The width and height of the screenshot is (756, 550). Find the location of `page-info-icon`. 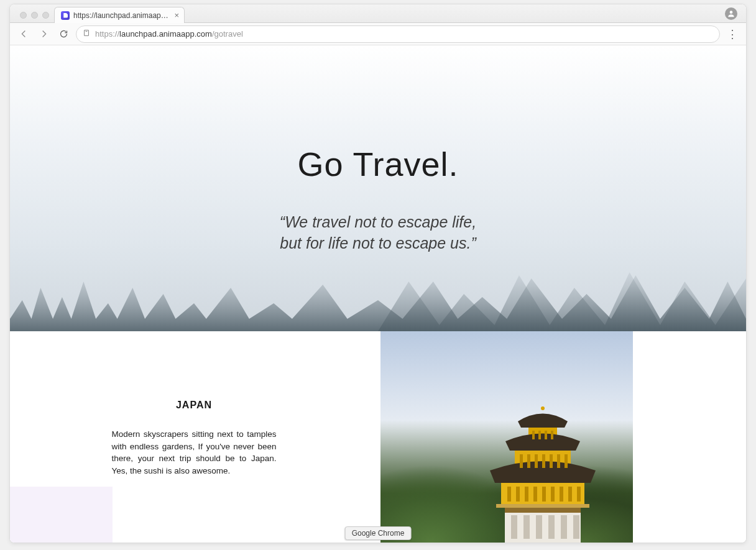

page-info-icon is located at coordinates (86, 34).